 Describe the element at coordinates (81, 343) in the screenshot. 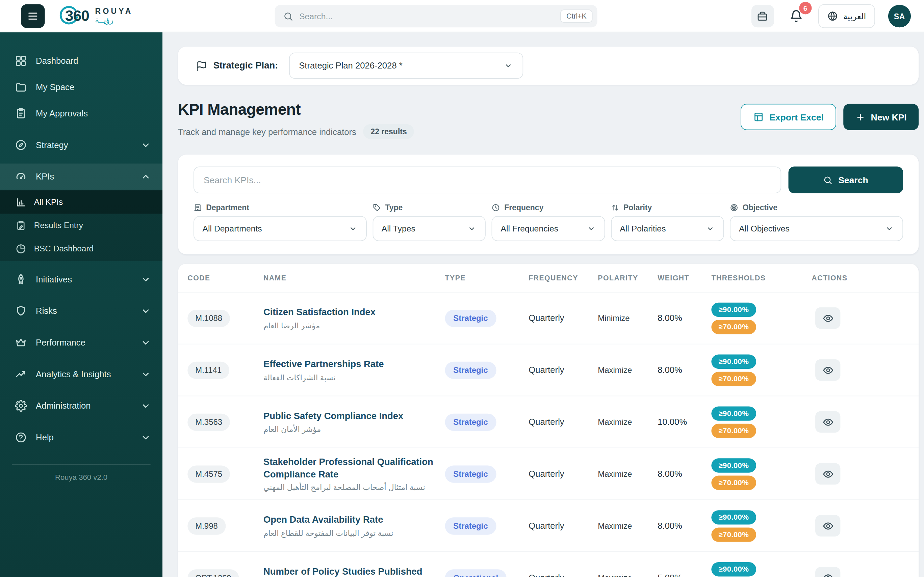

I see `sidebar-item-performance: Performance` at that location.